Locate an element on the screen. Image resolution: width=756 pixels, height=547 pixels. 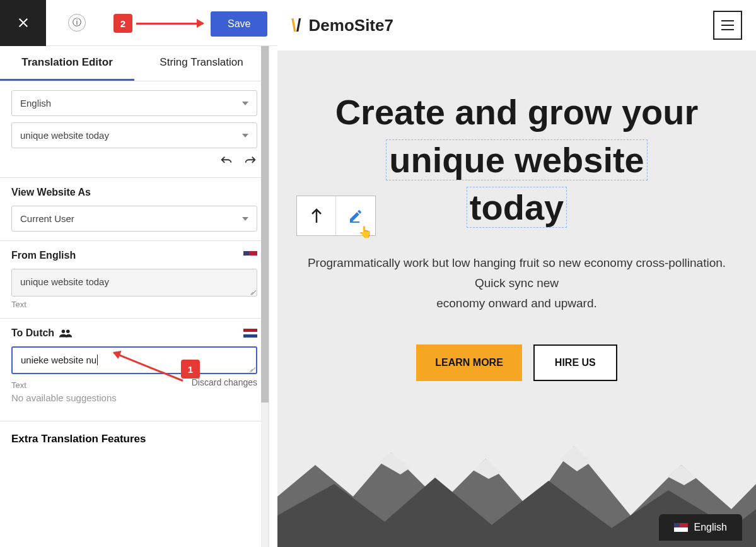
redo-icon is located at coordinates (250, 162).